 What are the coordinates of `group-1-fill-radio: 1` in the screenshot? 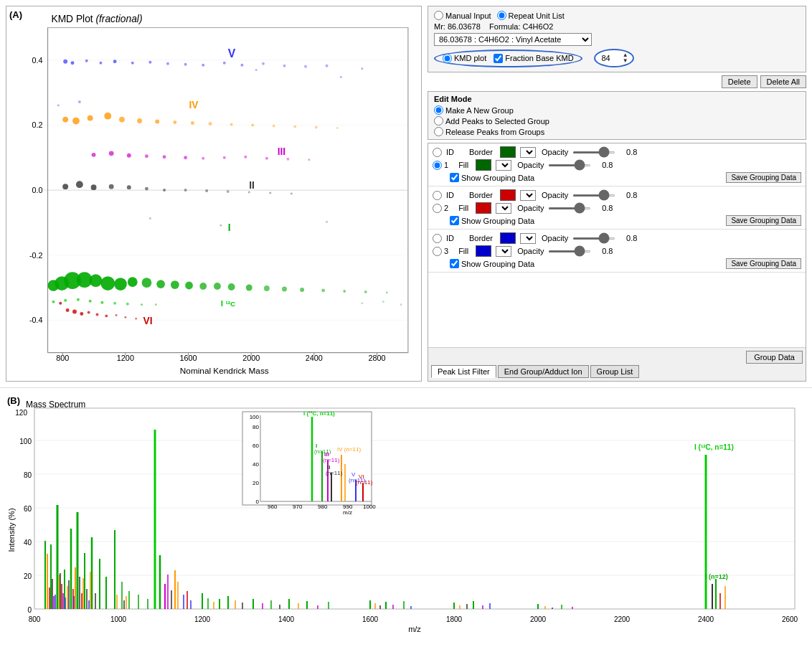 It's located at (440, 165).